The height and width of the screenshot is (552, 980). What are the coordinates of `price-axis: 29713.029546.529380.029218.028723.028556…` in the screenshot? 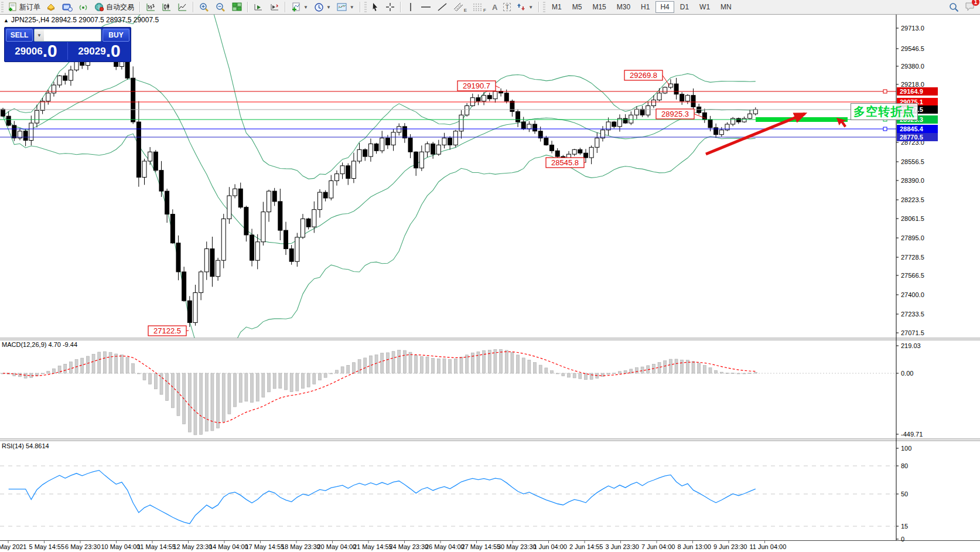 It's located at (917, 180).